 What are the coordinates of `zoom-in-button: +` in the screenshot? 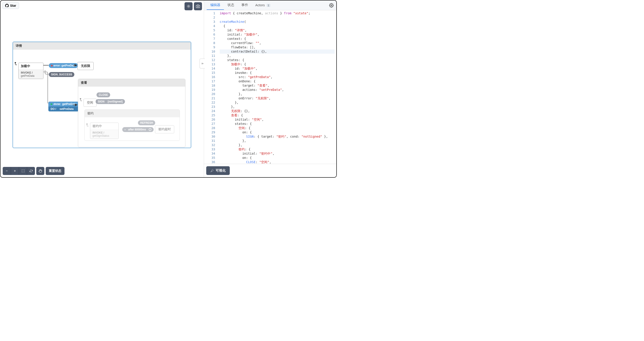 It's located at (15, 171).